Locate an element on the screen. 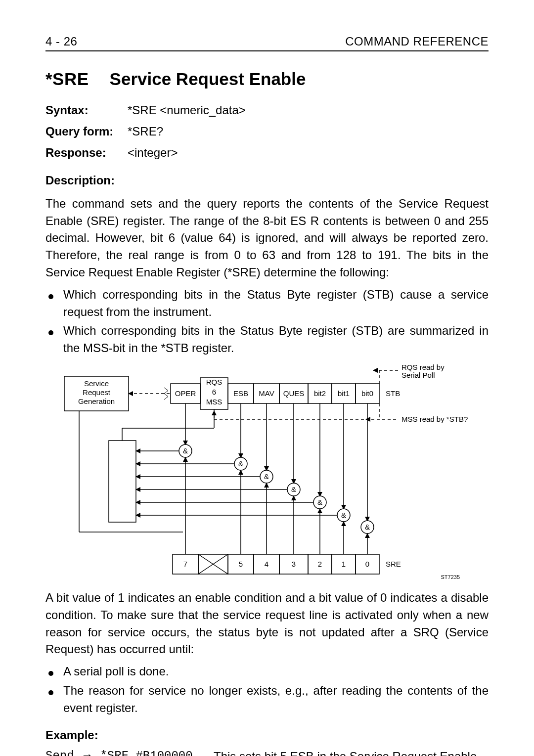 Image resolution: width=534 pixels, height=756 pixels. svg-text: MAV is located at coordinates (266, 394).